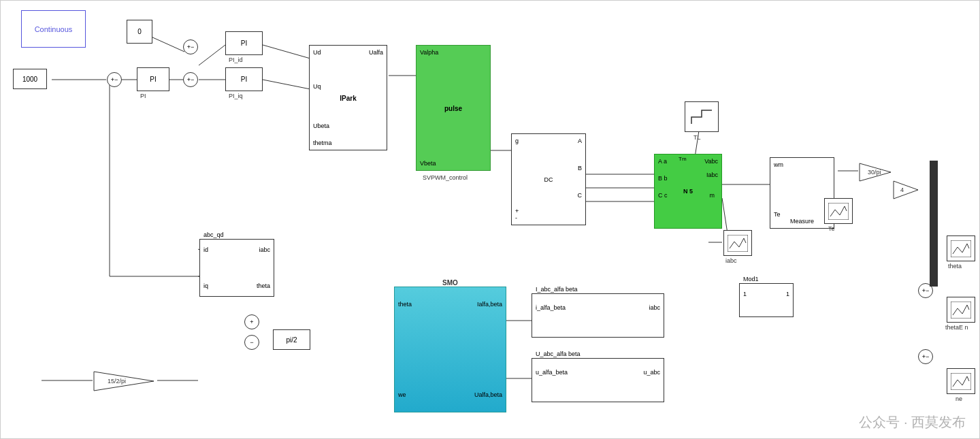 Image resolution: width=980 pixels, height=439 pixels. I want to click on motor-block: A a B b C c Vabc Iabc m N 5 Tm, so click(688, 191).